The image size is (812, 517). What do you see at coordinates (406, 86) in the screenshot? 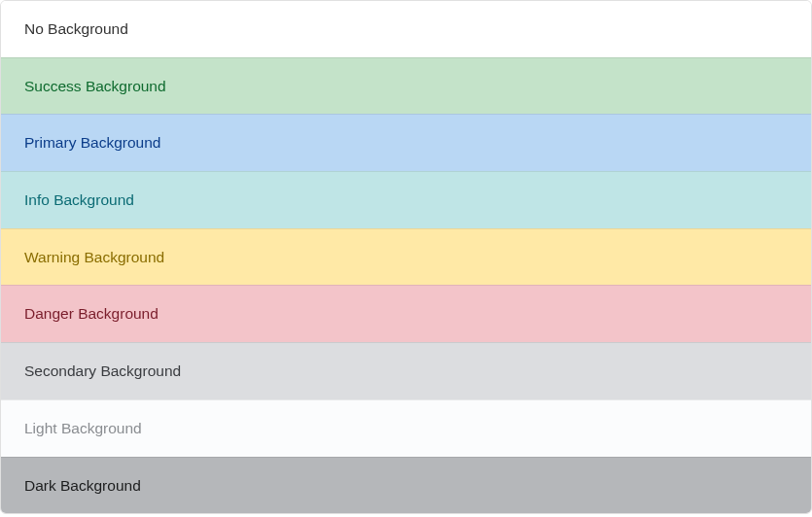
I see `list-item-success: Success Background` at bounding box center [406, 86].